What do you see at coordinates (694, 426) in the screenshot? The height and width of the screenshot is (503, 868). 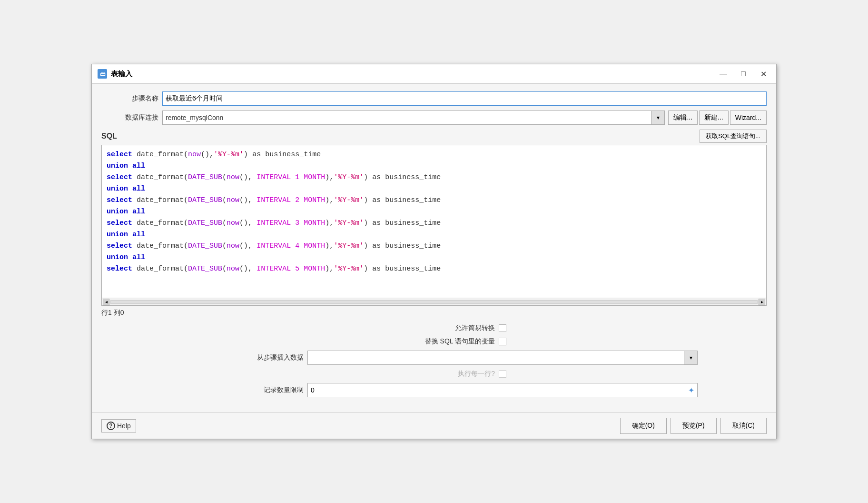 I see `preview-button: 预览(P)` at bounding box center [694, 426].